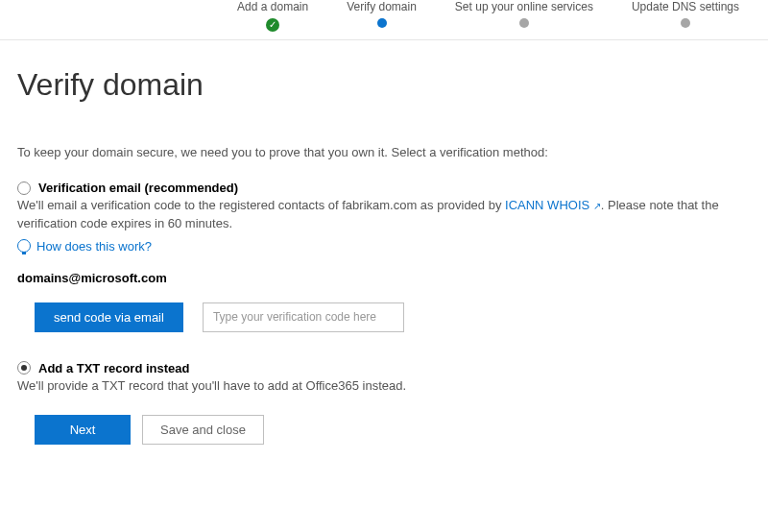 The height and width of the screenshot is (532, 768). I want to click on save-close-button: Save and close, so click(204, 430).